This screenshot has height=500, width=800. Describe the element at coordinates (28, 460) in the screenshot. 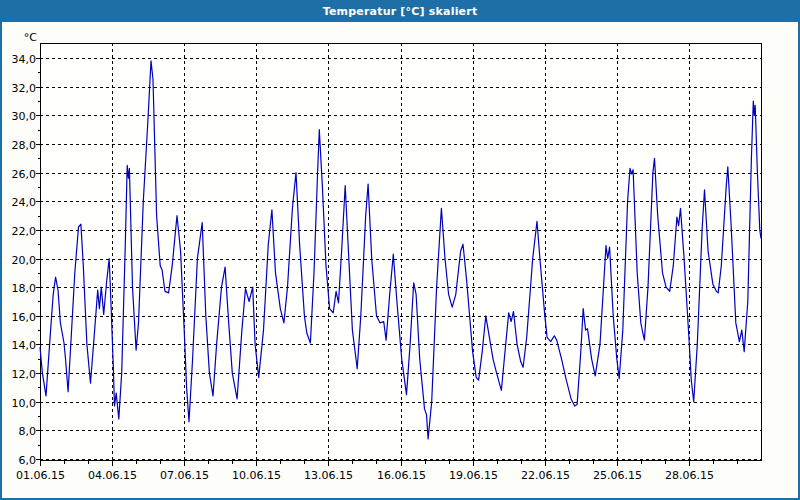

I see `y-axis-label: 6,0` at that location.